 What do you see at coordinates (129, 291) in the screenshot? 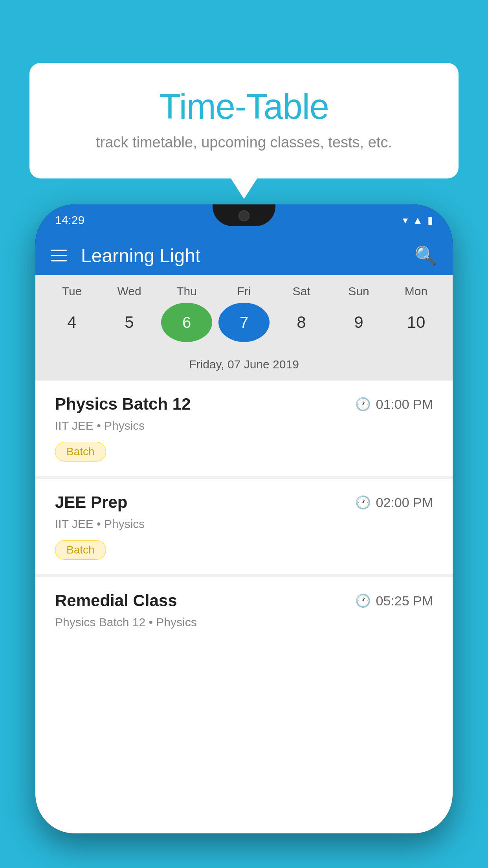
I see `day-header-wed: Wed` at bounding box center [129, 291].